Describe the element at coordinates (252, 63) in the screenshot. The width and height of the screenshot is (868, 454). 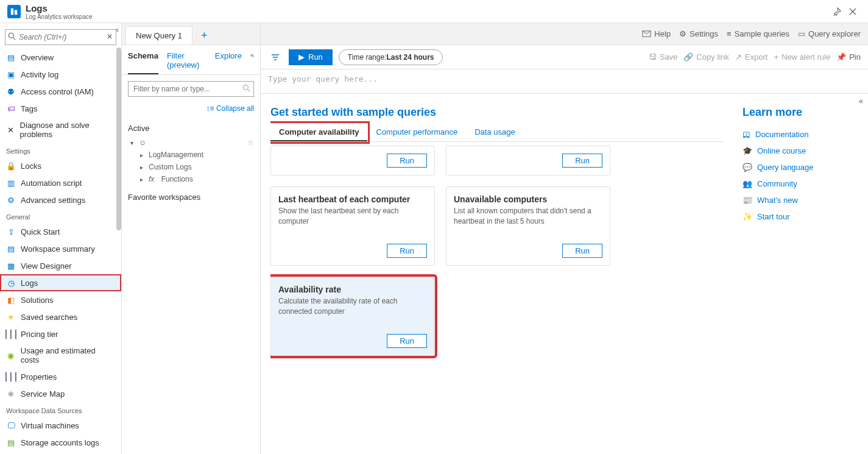
I see `schema-collapse-button: «` at that location.